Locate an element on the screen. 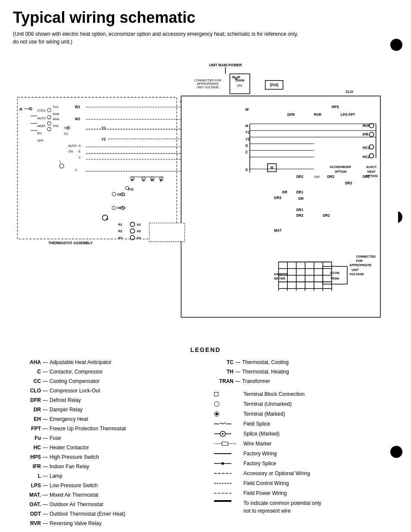 Image resolution: width=411 pixels, height=532 pixels. list-item: CC — Cooling Compensator is located at coordinates (109, 381).